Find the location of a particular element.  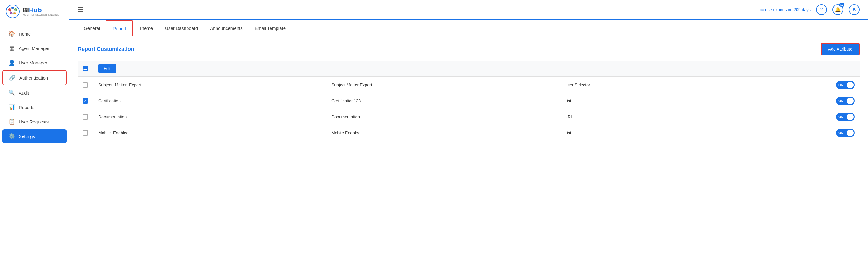

row4-toggle: ON is located at coordinates (845, 133).